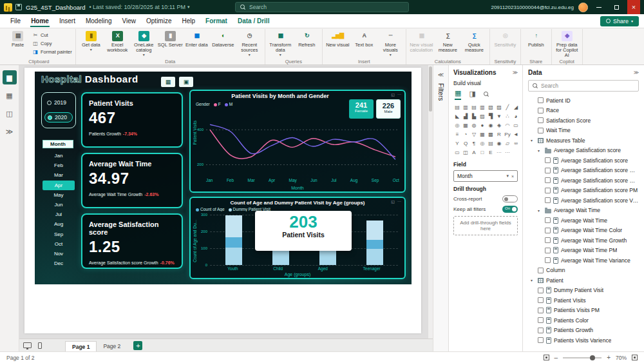  Describe the element at coordinates (515, 72) in the screenshot. I see `collapse-pane-icon: ≫` at that location.